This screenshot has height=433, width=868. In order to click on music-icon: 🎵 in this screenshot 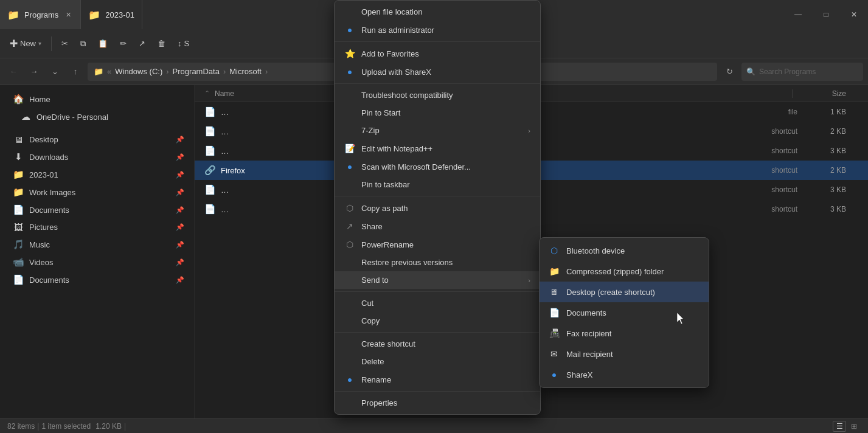, I will do `click(18, 244)`.